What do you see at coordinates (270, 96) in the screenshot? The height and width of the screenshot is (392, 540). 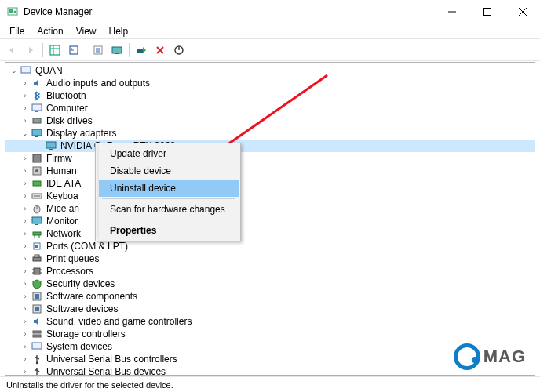 I see `tree-node: ›Bluetooth` at bounding box center [270, 96].